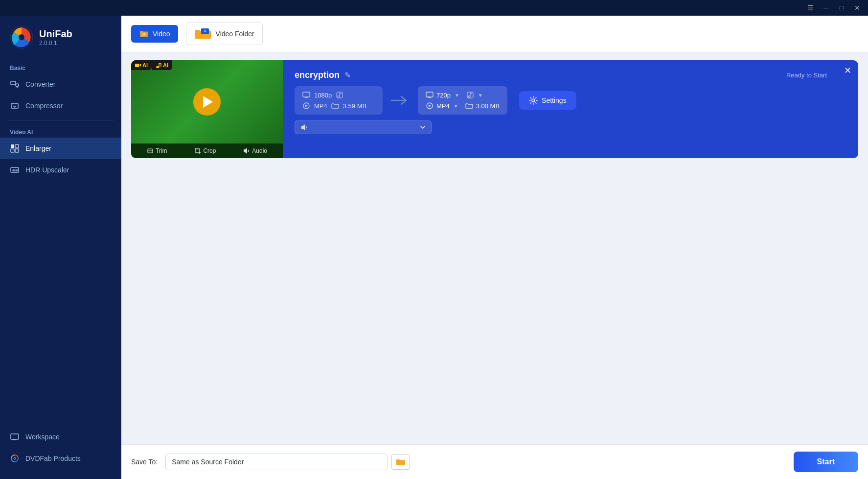 The image size is (868, 479). Describe the element at coordinates (288, 462) in the screenshot. I see `save-to-input-wrap: Same as Source Folder` at that location.